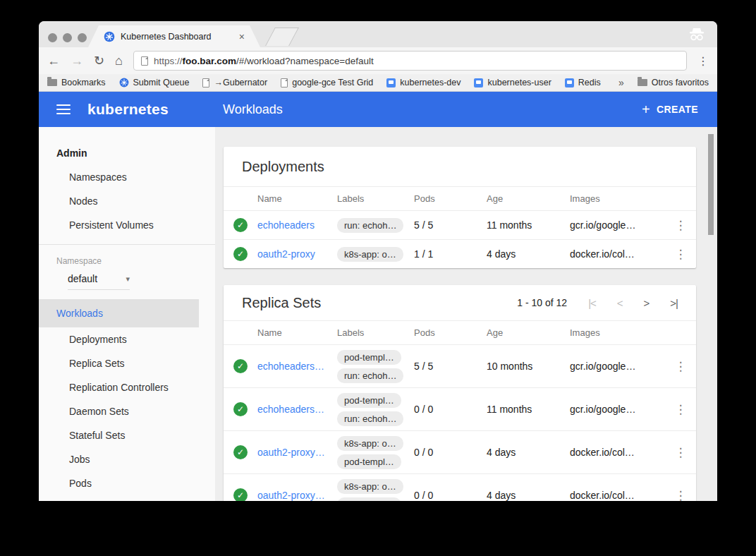  I want to click on card-title: Deployments, so click(284, 167).